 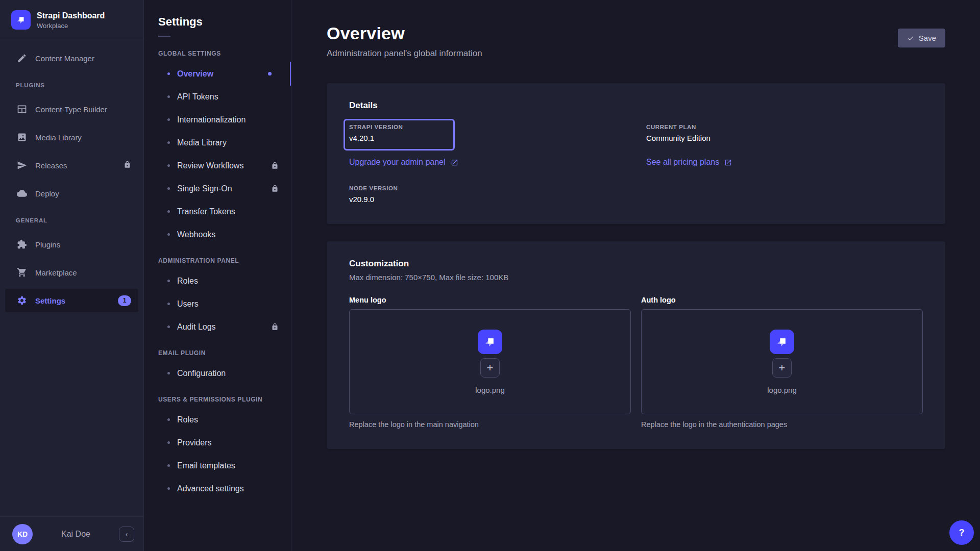 I want to click on sidebar-item-label: Deploy, so click(x=47, y=194).